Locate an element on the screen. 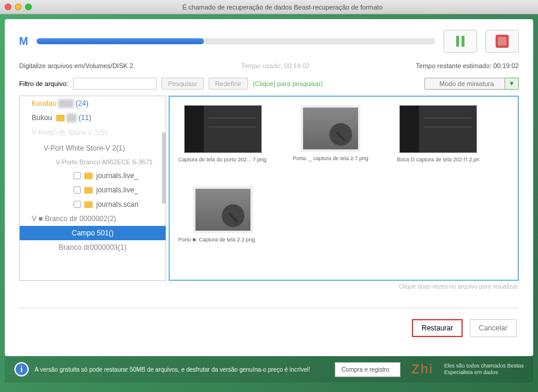  info-icon: i is located at coordinates (22, 369).